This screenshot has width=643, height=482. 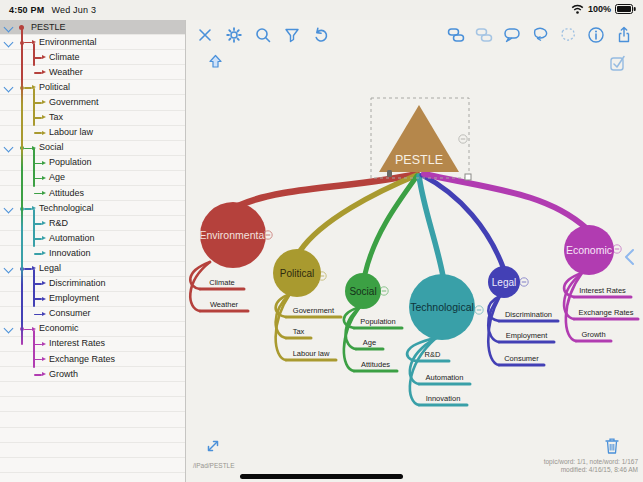 What do you see at coordinates (52, 10) in the screenshot?
I see `clock: 4:50 PMWed Jun 3` at bounding box center [52, 10].